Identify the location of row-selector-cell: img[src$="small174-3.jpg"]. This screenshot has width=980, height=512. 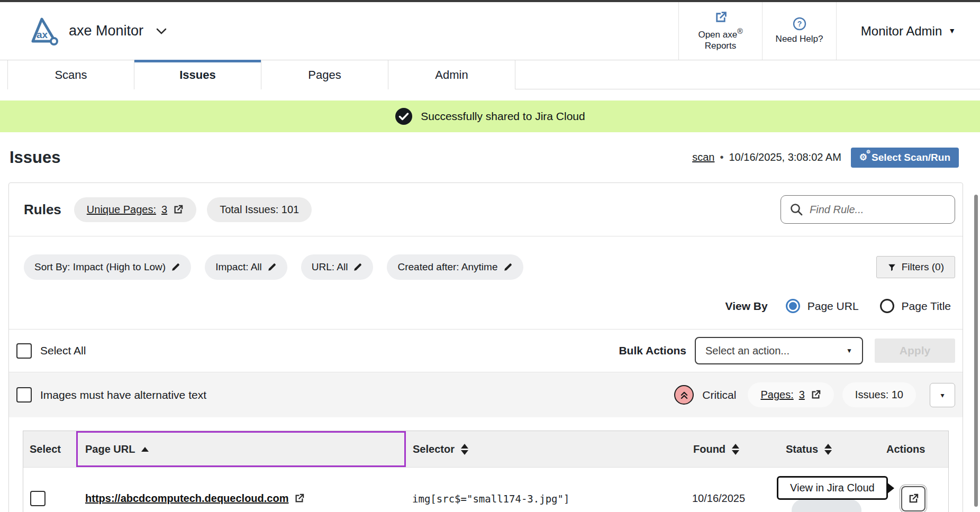
(546, 499).